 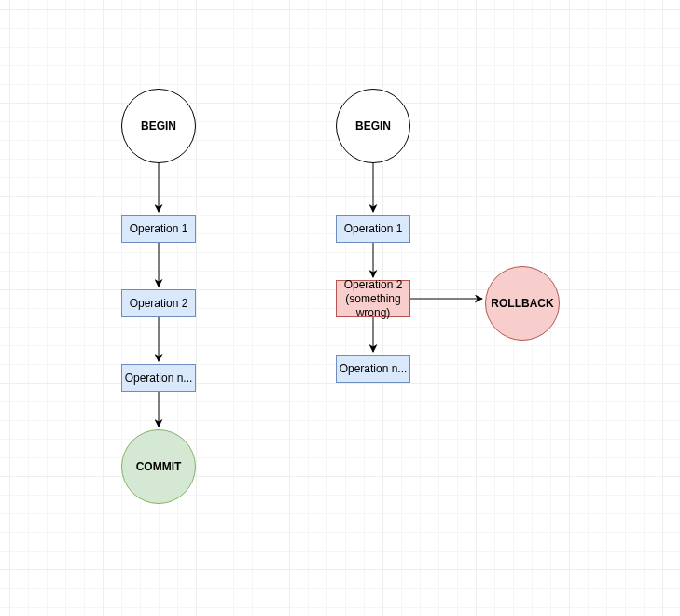 What do you see at coordinates (522, 303) in the screenshot?
I see `rollback-node: ROLLBACK` at bounding box center [522, 303].